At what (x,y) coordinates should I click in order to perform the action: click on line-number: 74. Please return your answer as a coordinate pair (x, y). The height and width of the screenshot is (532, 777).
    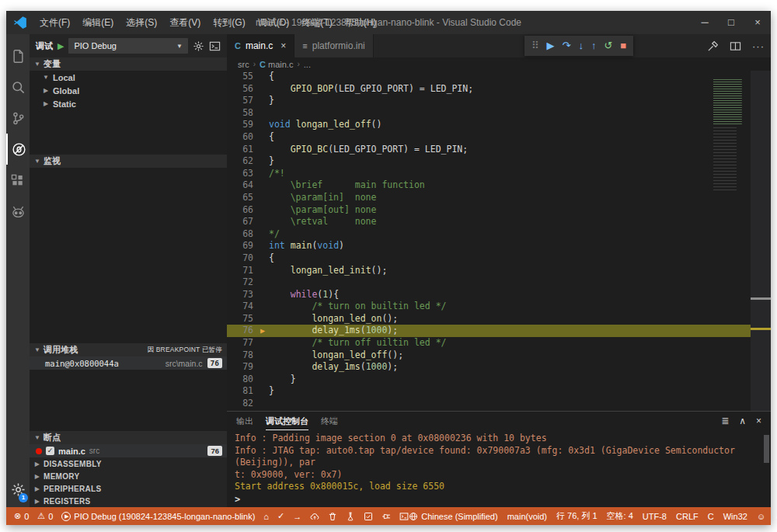
    Looking at the image, I should click on (242, 307).